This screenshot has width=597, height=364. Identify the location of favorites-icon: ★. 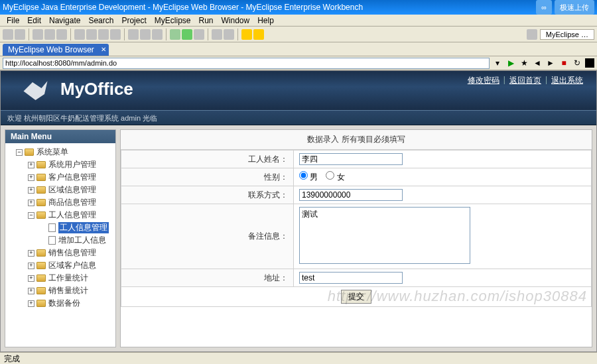
(524, 63).